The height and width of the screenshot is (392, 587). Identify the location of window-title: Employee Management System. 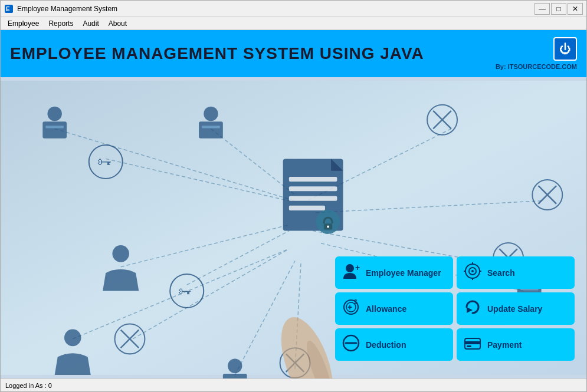
(276, 9).